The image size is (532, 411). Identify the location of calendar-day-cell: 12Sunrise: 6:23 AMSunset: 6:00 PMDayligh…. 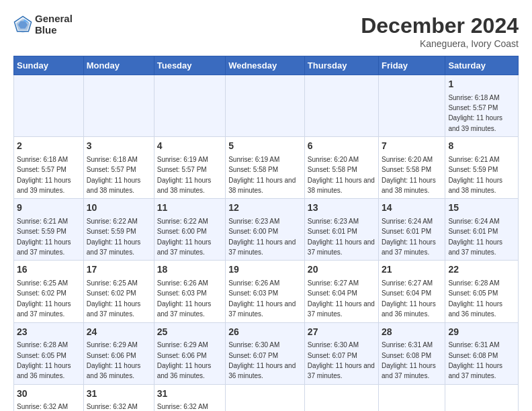
(265, 230).